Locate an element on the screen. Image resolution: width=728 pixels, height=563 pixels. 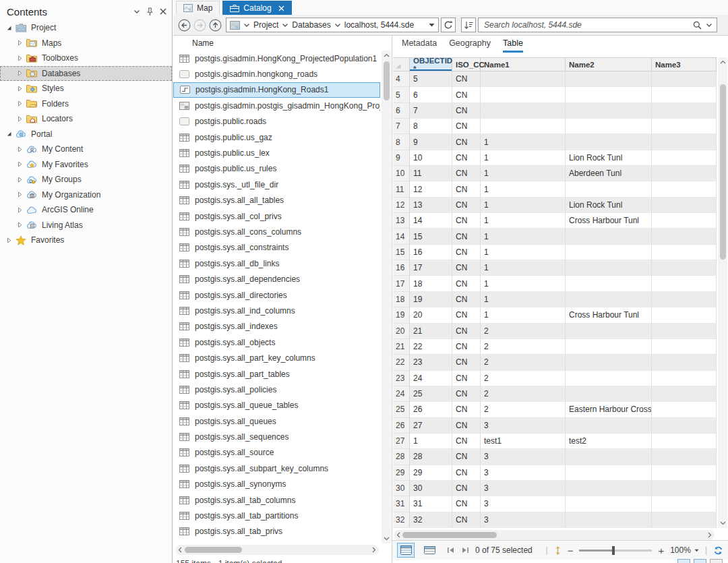
table-view-button is located at coordinates (406, 550).